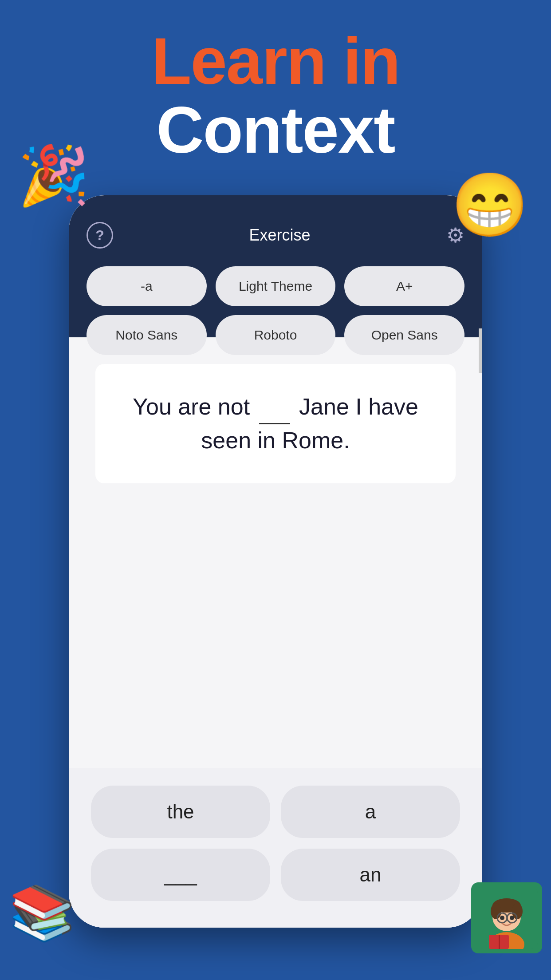  Describe the element at coordinates (191, 407) in the screenshot. I see `sentence-before-blank: You are not` at that location.